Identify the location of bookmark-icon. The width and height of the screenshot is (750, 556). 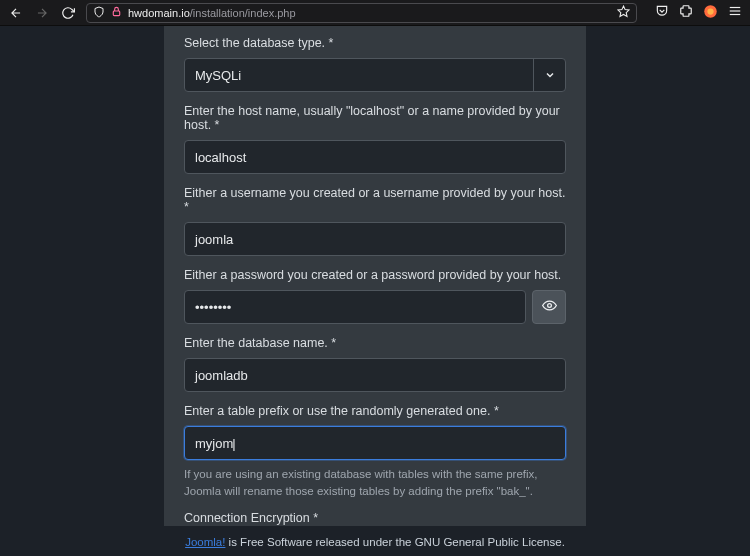
(624, 12).